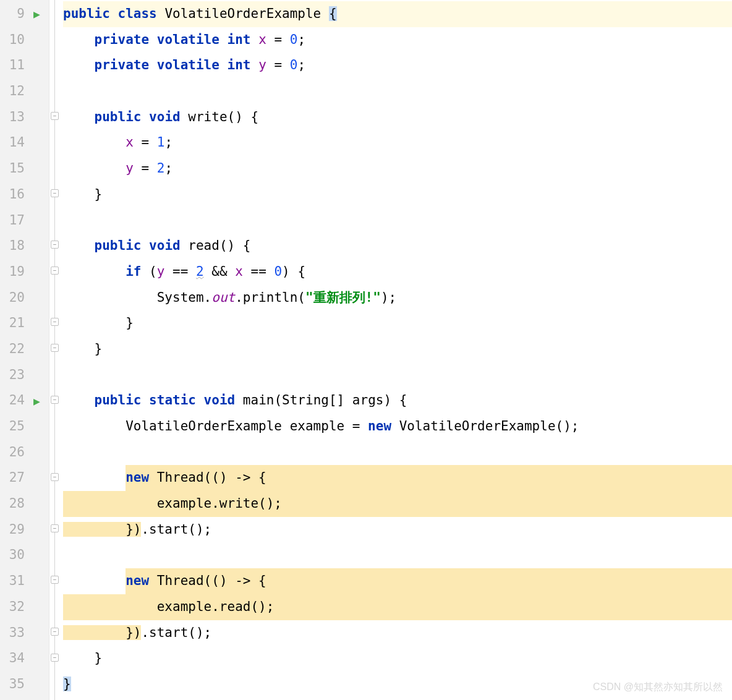 The image size is (732, 700). Describe the element at coordinates (12, 504) in the screenshot. I see `line-number: 28` at that location.